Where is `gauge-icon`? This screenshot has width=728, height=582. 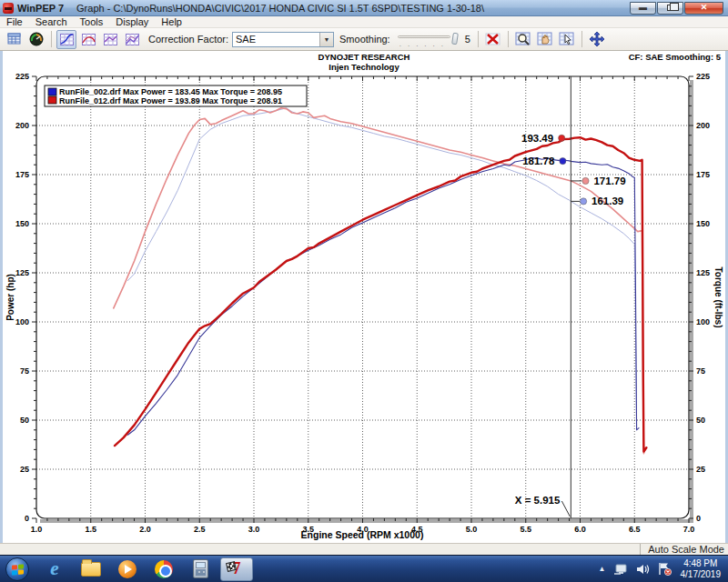
gauge-icon is located at coordinates (36, 39).